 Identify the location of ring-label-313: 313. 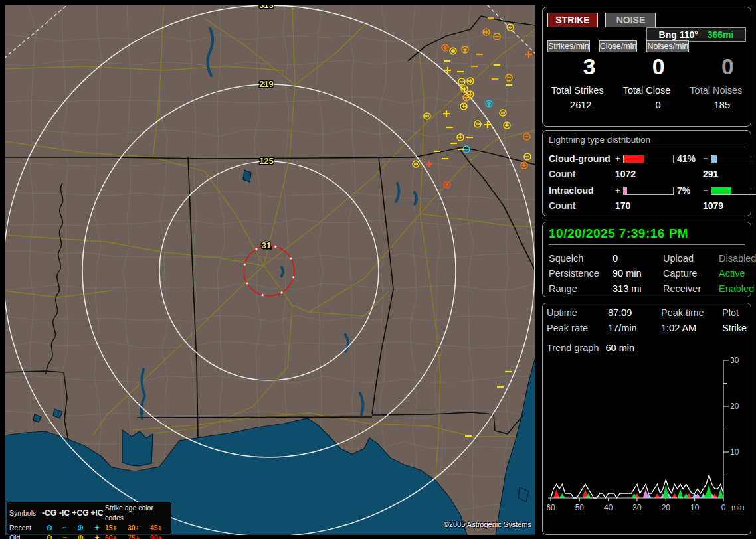
(266, 8).